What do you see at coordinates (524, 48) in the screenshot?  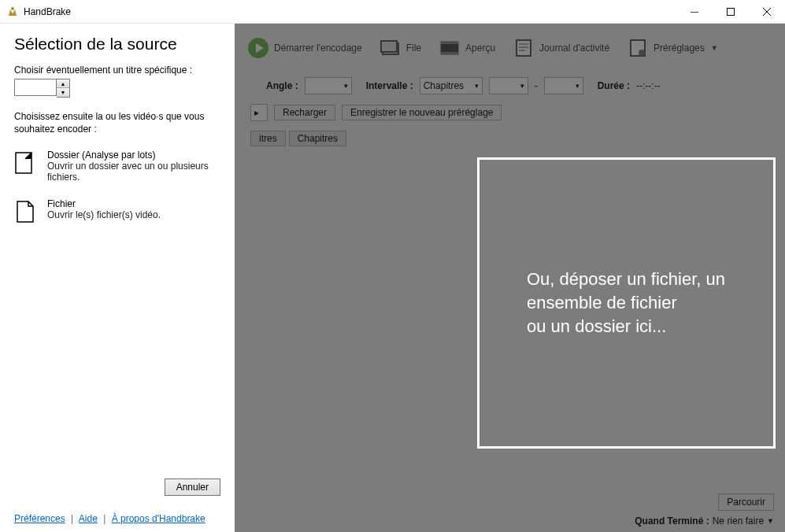 I see `activity-icon` at bounding box center [524, 48].